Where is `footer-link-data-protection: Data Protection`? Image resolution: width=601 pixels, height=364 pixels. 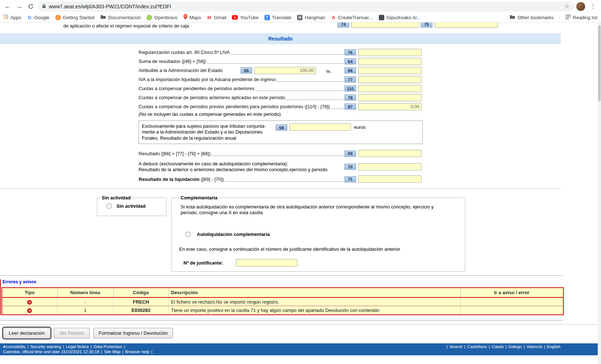 footer-link-data-protection: Data Protection is located at coordinates (108, 347).